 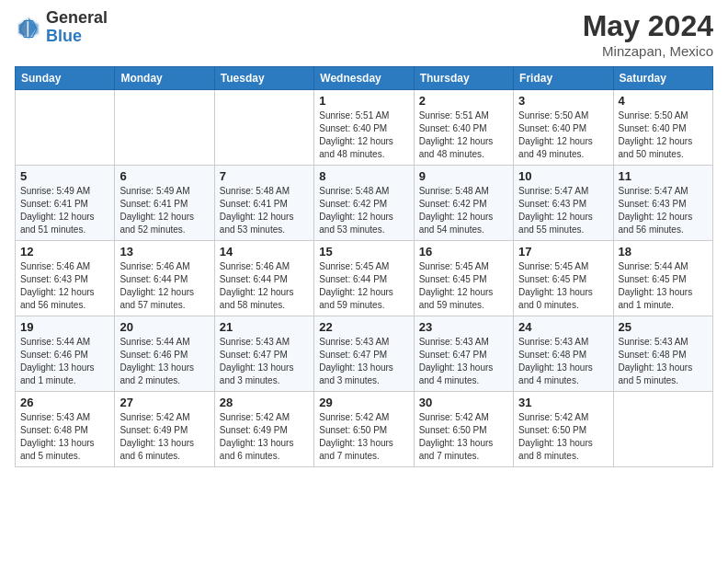 What do you see at coordinates (663, 128) in the screenshot?
I see `cell-1-7: 4Sunrise: 5:50 AM Sunset: 6:40 PM Daylig…` at bounding box center [663, 128].